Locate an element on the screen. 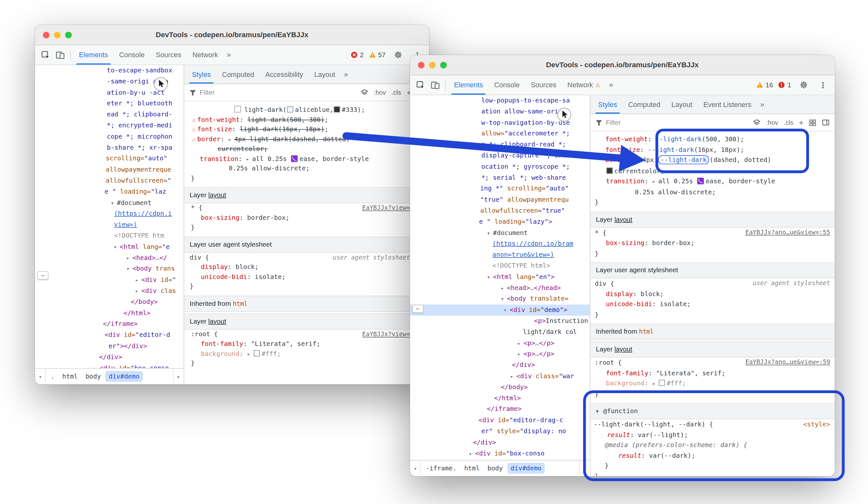  breadcrumb-item: div#demo is located at coordinates (124, 376).